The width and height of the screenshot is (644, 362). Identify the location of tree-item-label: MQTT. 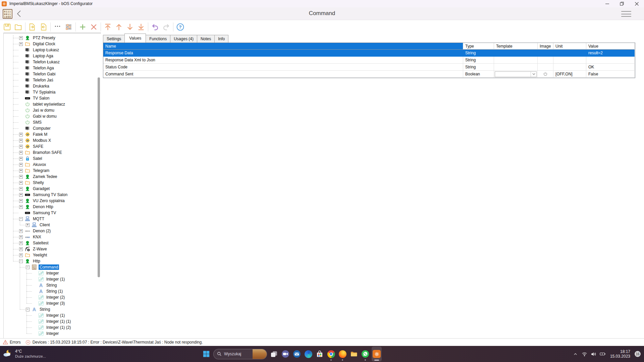
(39, 219).